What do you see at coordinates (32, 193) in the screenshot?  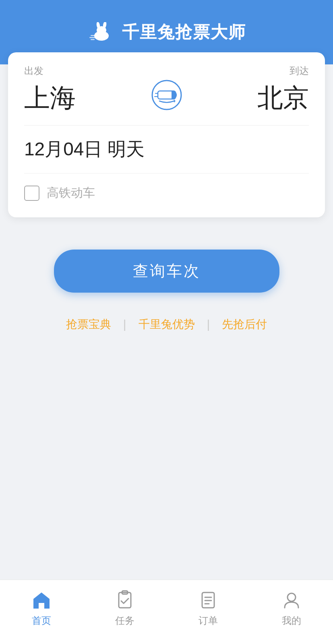 I see `highspeed-checkbox` at bounding box center [32, 193].